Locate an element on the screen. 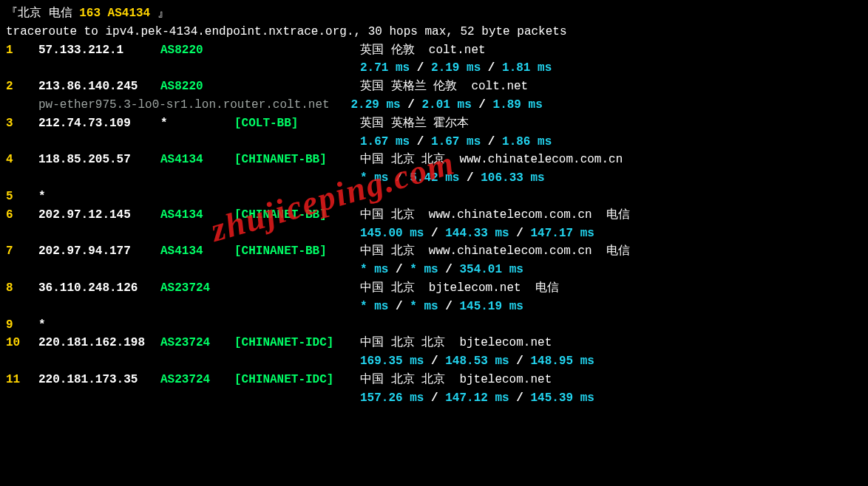 Image resolution: width=868 pixels, height=486 pixels. hop-location: 英国 伦敦 colt.net is located at coordinates (423, 50).